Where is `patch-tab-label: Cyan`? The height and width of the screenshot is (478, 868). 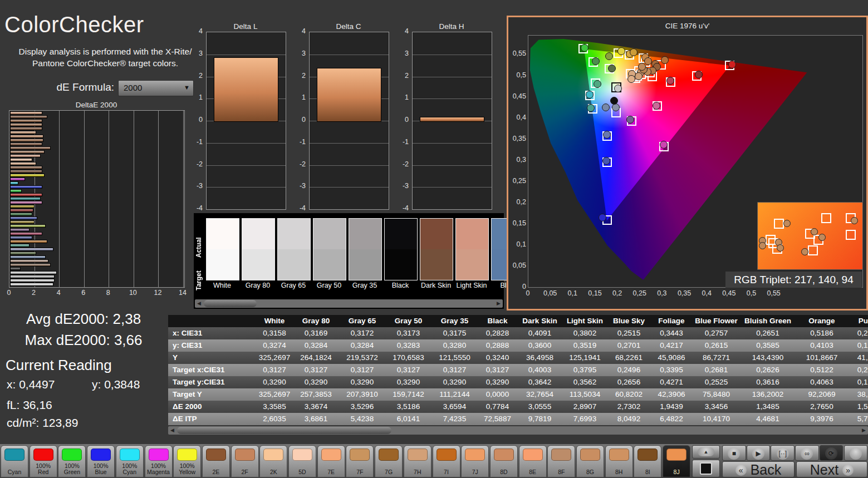
patch-tab-label: Cyan is located at coordinates (14, 472).